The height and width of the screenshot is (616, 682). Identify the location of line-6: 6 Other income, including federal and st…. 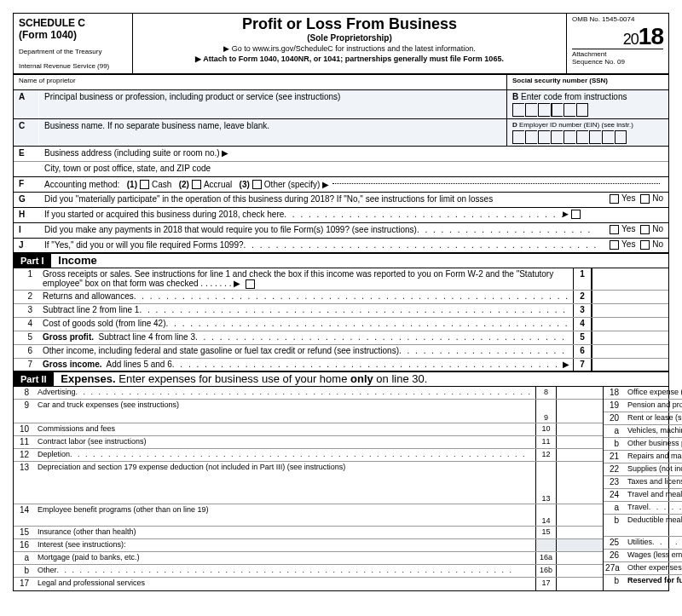
(341, 352).